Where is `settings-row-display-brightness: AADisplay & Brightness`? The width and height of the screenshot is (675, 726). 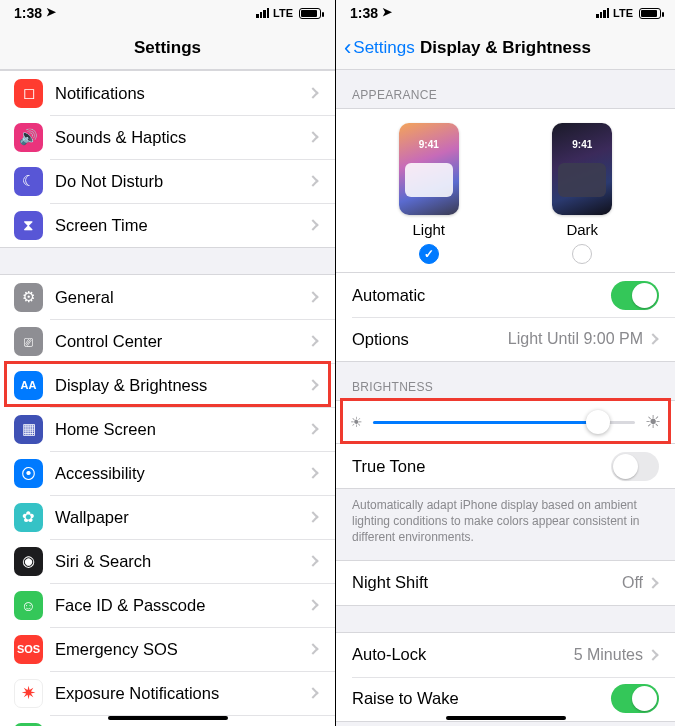
settings-row-display-brightness: AADisplay & Brightness is located at coordinates (168, 385).